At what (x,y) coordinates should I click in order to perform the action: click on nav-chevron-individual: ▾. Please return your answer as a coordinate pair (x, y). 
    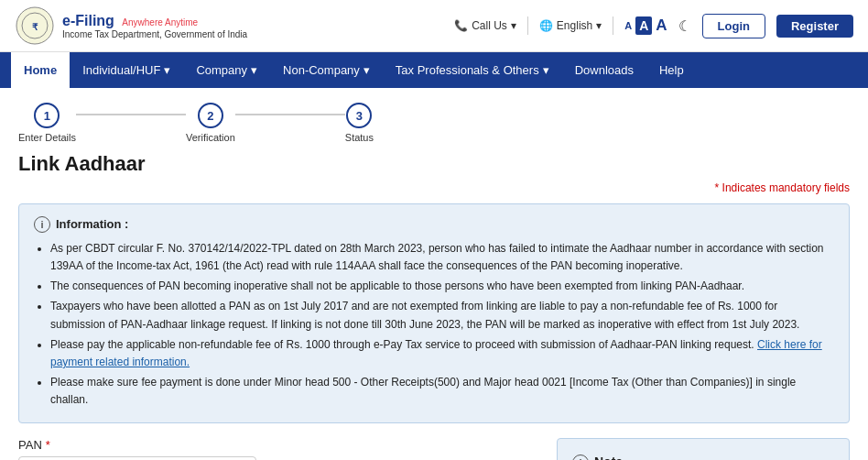
    Looking at the image, I should click on (167, 70).